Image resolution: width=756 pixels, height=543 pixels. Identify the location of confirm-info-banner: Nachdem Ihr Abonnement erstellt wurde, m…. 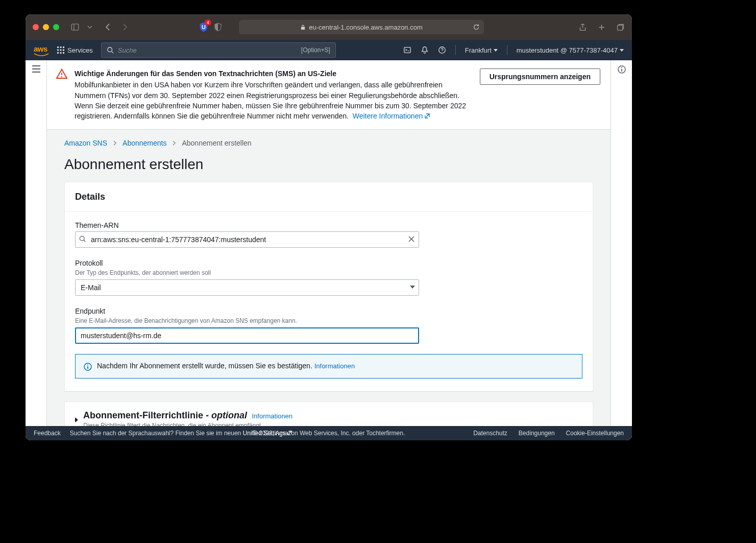
(329, 366).